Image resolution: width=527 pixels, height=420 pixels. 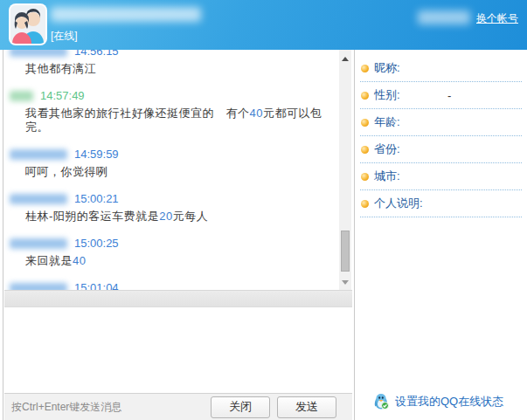 I want to click on field-label: 省份:, so click(x=387, y=149).